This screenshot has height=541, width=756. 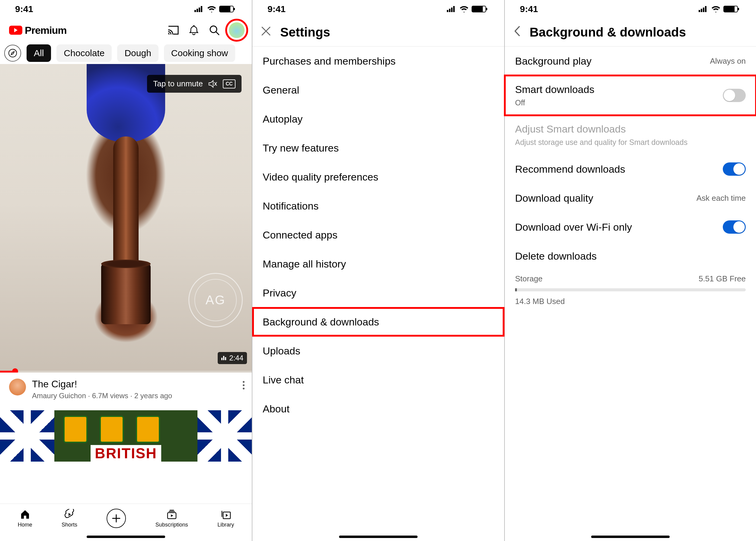 I want to click on chip-dough: Dough, so click(x=138, y=53).